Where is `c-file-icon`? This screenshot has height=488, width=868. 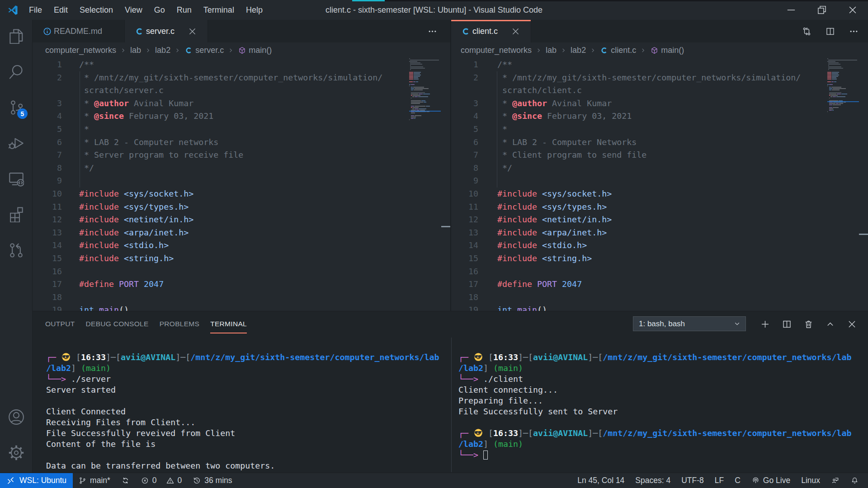 c-file-icon is located at coordinates (139, 32).